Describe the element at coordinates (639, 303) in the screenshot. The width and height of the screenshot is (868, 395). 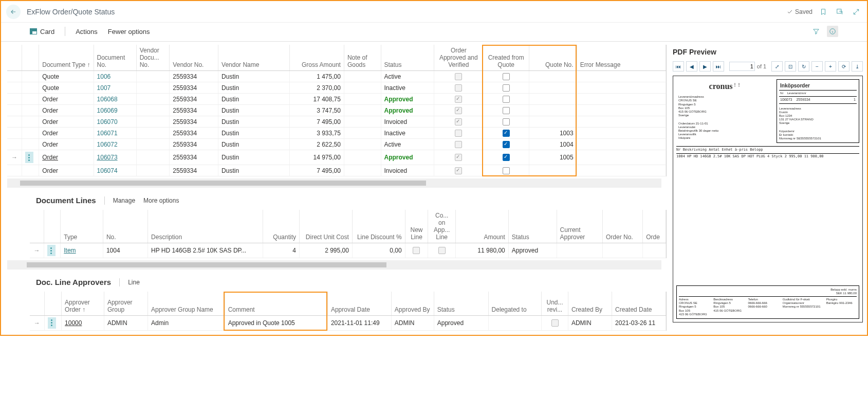
I see `col-appr-created-date: Created Date` at that location.